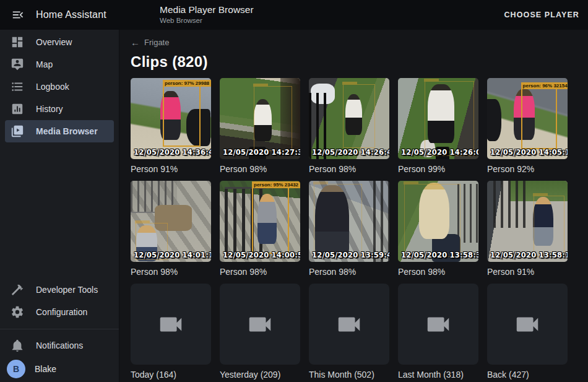  I want to click on sidebar-footer-nav: Developer Tools Configuration, so click(59, 301).